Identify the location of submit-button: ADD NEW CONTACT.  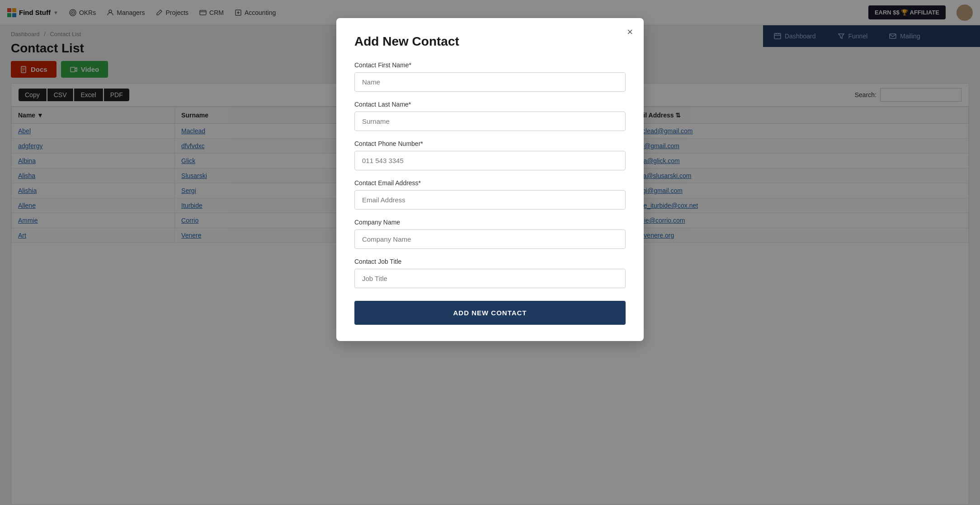
(490, 313).